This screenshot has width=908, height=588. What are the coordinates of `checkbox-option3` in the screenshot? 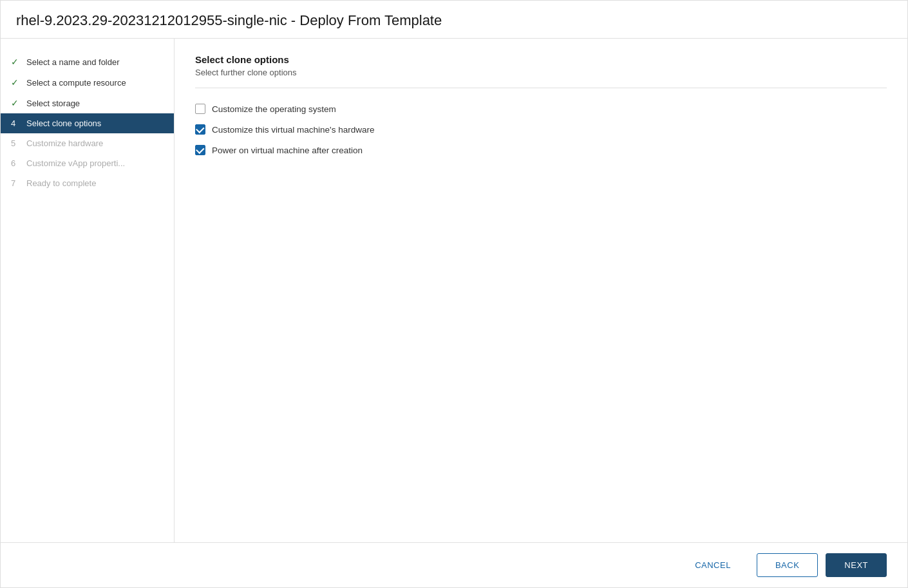 It's located at (200, 150).